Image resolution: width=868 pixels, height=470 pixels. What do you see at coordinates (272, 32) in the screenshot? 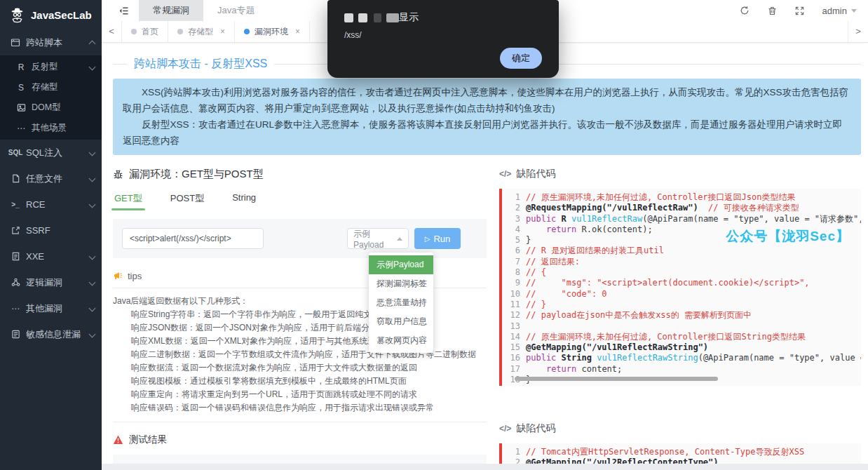
I see `tag-vuln-env: 漏洞环境 ×` at bounding box center [272, 32].